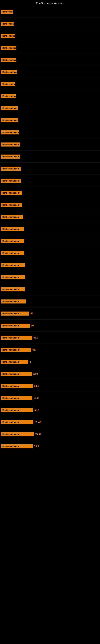 This screenshot has height=644, width=100. What do you see at coordinates (50, 386) in the screenshot?
I see `table-row: Bottleneck result54.8` at bounding box center [50, 386].